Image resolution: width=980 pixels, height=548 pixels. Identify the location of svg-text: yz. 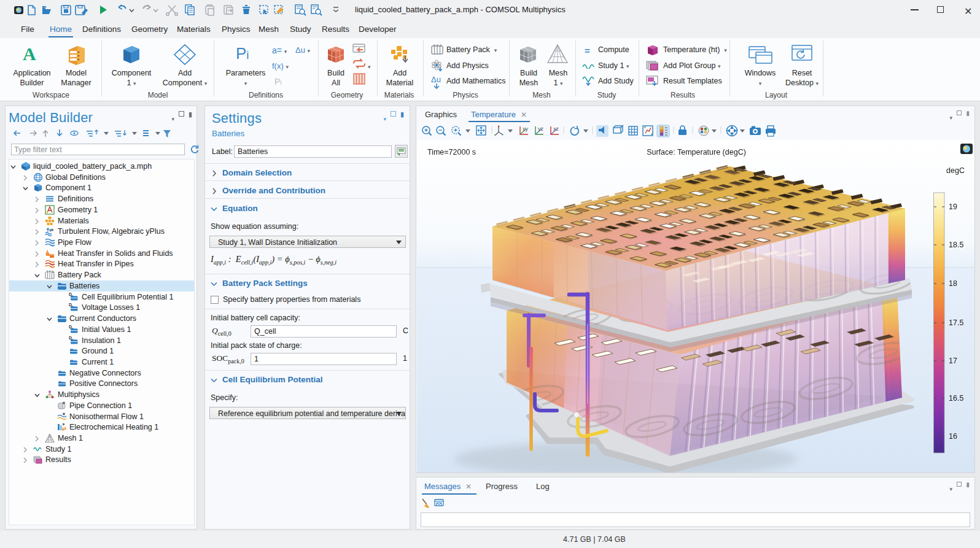
(541, 129).